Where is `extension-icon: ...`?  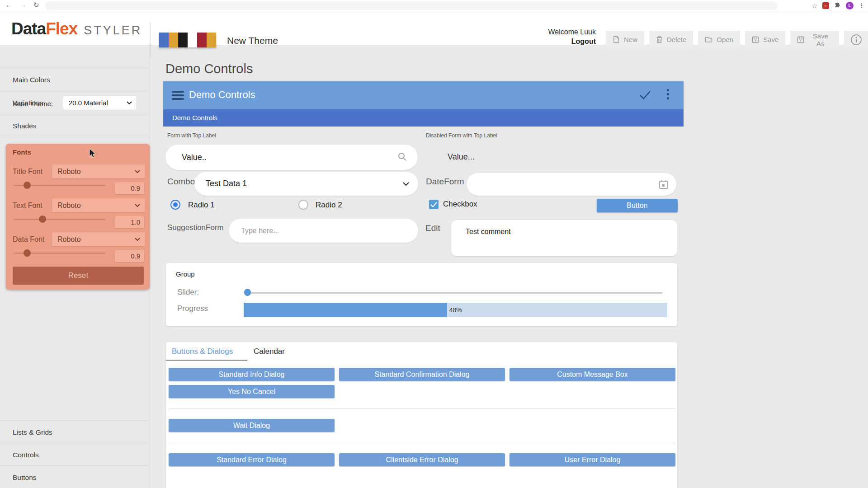
extension-icon: ... is located at coordinates (826, 5).